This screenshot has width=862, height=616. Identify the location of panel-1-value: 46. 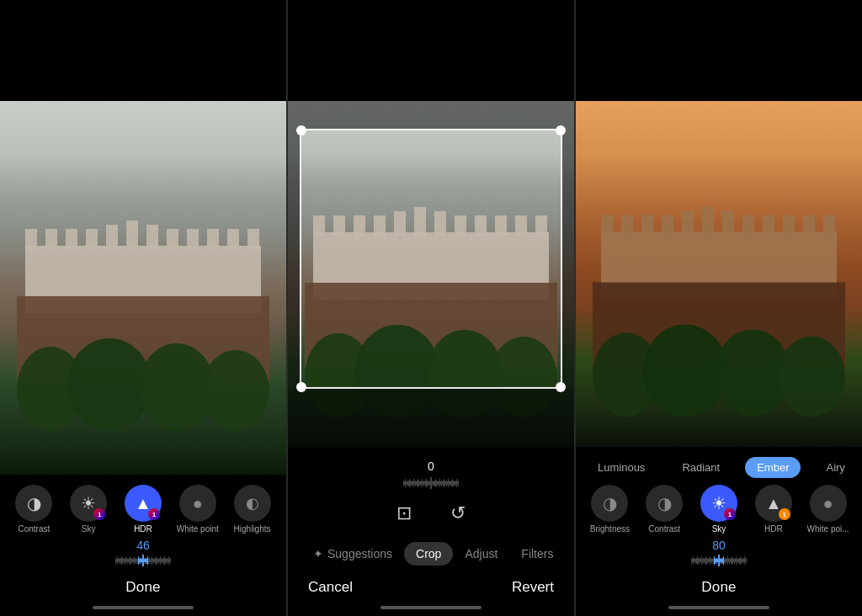
(143, 545).